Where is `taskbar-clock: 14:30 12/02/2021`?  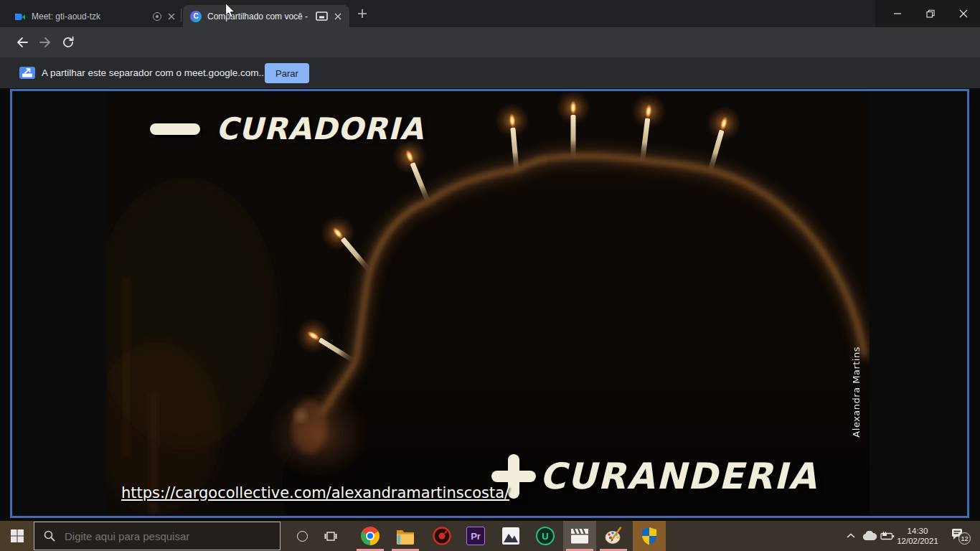
taskbar-clock: 14:30 12/02/2021 is located at coordinates (918, 536).